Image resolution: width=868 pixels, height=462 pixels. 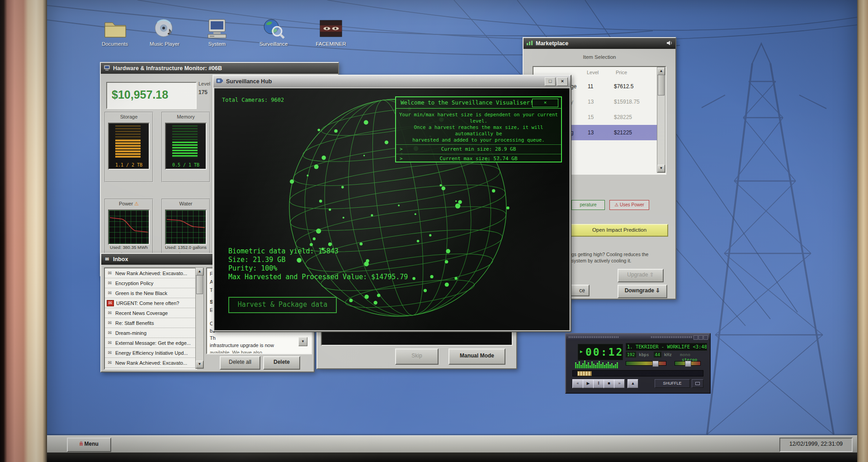 What do you see at coordinates (619, 230) in the screenshot?
I see `open-impact-prediction-button: Open Impact Prediction` at bounding box center [619, 230].